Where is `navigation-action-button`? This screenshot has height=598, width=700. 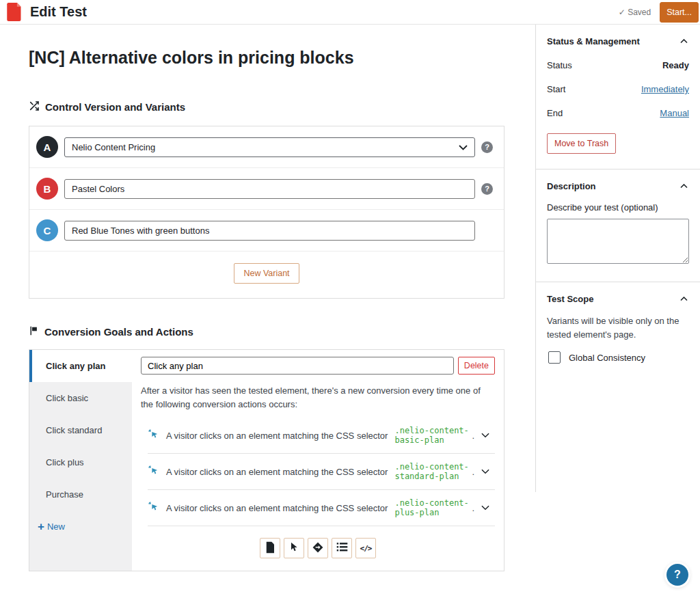
navigation-action-button is located at coordinates (318, 548).